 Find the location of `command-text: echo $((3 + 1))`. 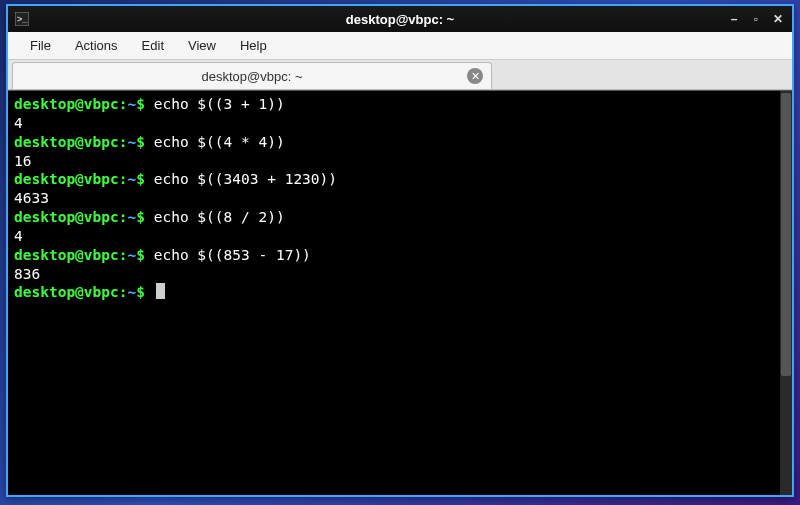

command-text: echo $((3 + 1)) is located at coordinates (220, 104).